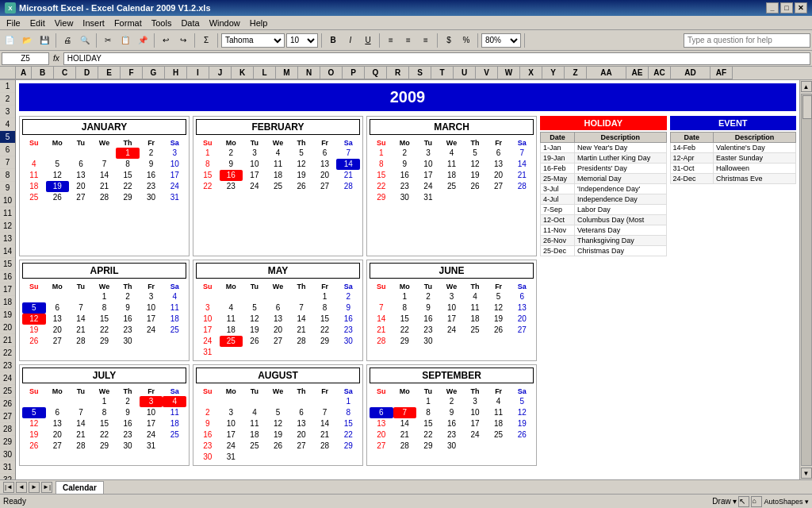 This screenshot has height=508, width=812. What do you see at coordinates (198, 73) in the screenshot?
I see `col-i: I` at bounding box center [198, 73].